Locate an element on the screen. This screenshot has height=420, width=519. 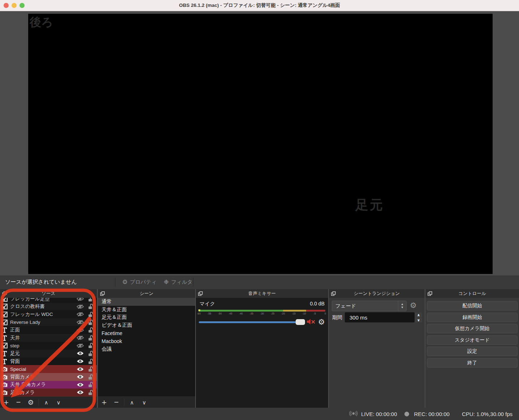
scene-row: Facetime is located at coordinates (147, 333).